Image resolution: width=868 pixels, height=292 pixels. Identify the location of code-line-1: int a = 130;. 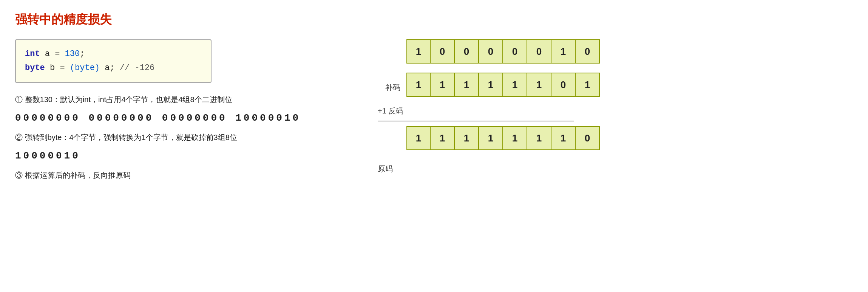
(113, 54).